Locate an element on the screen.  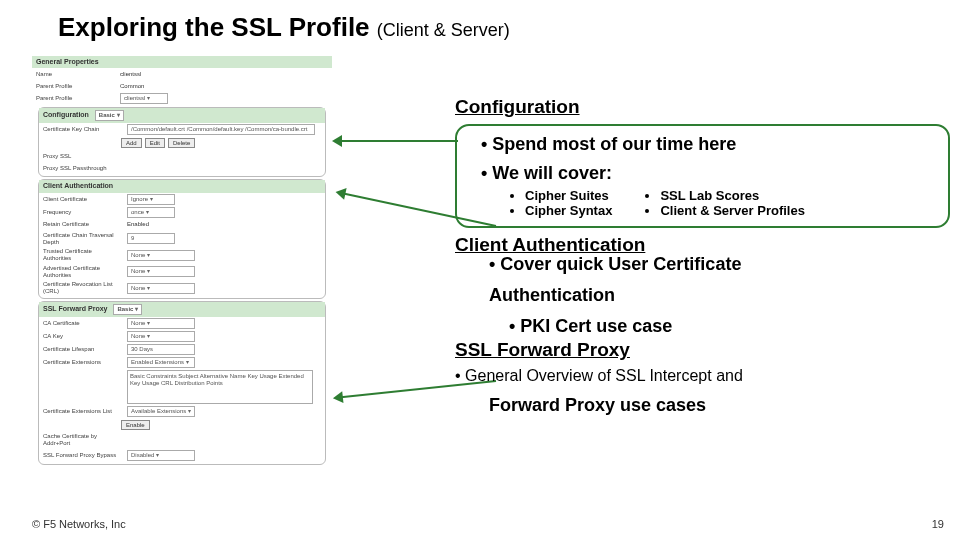
lbl-cert-lifespan: Certificate Lifespan is located at coordinates (82, 350).